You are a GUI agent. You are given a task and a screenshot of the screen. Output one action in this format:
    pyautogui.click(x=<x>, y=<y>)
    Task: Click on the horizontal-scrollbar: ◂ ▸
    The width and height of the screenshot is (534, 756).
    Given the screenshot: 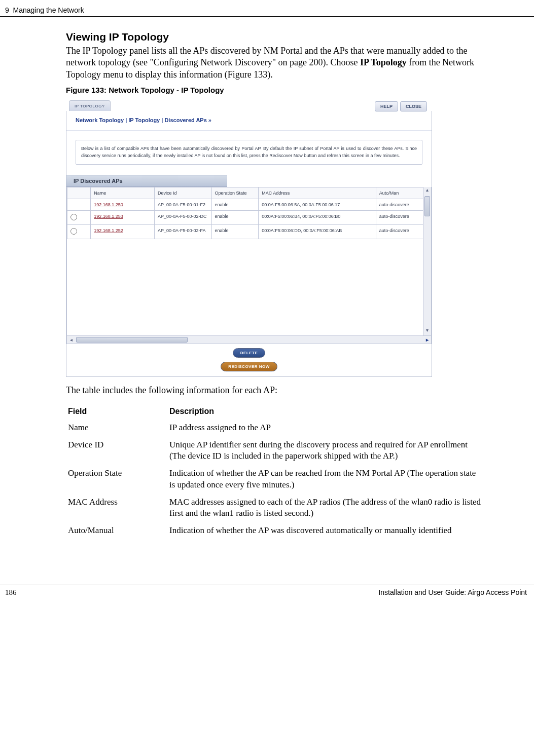 What is the action you would take?
    pyautogui.click(x=249, y=339)
    